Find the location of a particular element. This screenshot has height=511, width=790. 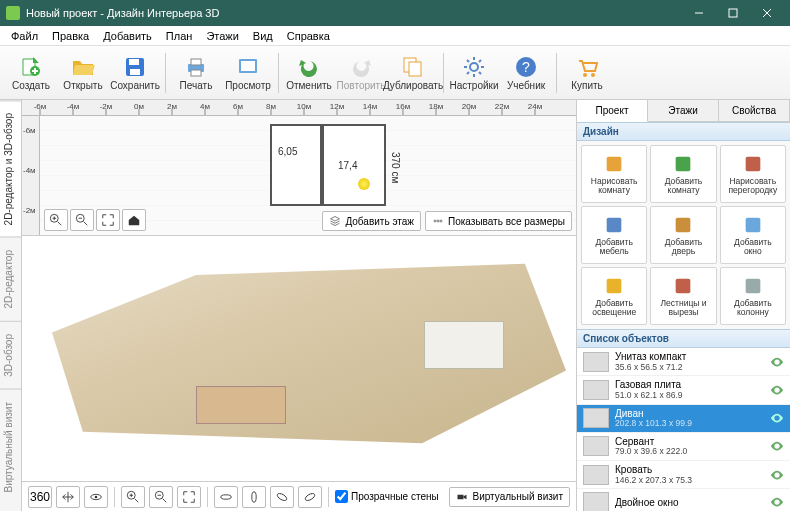

rtab-2: Свойства is located at coordinates (754, 110).